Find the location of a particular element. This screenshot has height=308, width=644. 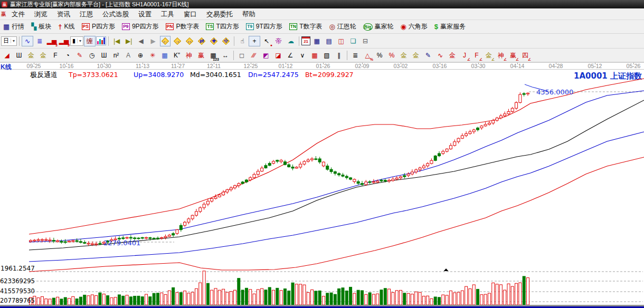

red-glyph: 缠 is located at coordinates (90, 41).